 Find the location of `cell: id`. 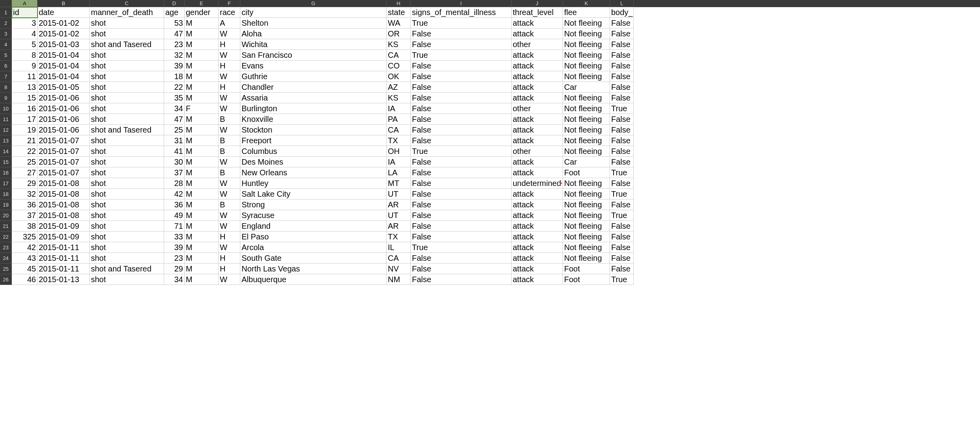

cell: id is located at coordinates (25, 13).